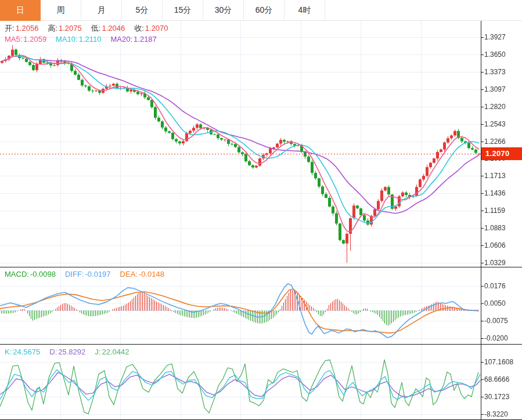 Image resolution: width=522 pixels, height=420 pixels. I want to click on axis-tick-label: 1.2820, so click(495, 107).